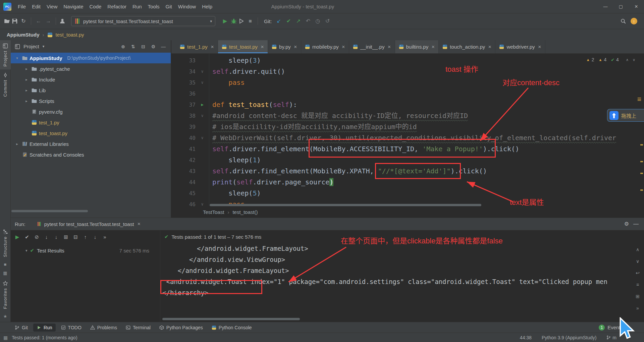 Image resolution: width=644 pixels, height=342 pixels. What do you see at coordinates (36, 7) in the screenshot?
I see `menu-edit: Edit` at bounding box center [36, 7].